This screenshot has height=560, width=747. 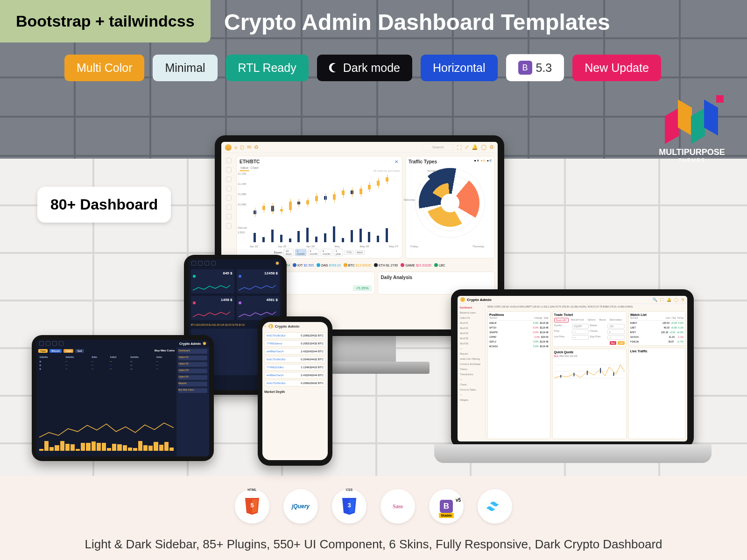 What do you see at coordinates (519, 342) in the screenshot?
I see `table-row: SDFLV5.0%$119.48` at bounding box center [519, 342].